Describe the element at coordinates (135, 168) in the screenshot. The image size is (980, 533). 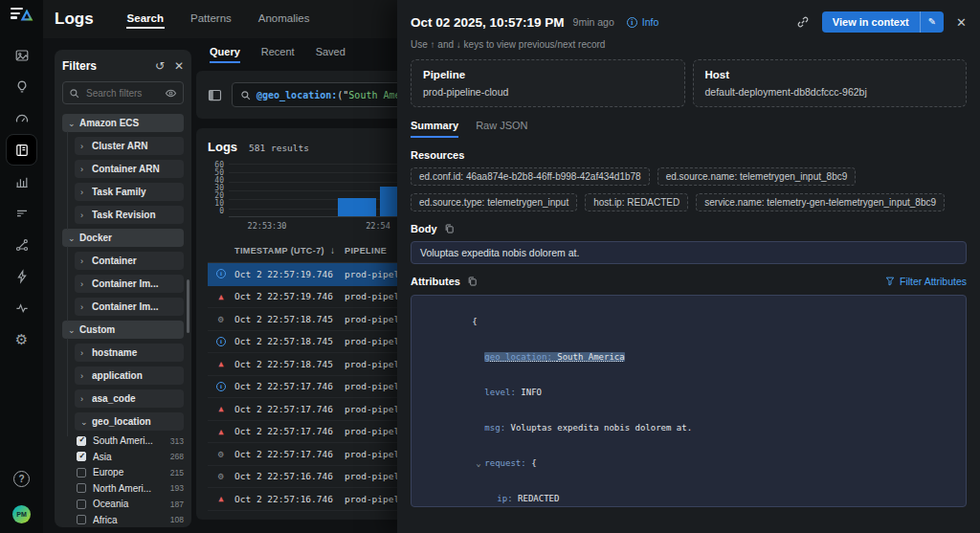
I see `filter-tree-item-label: Container ARN` at that location.